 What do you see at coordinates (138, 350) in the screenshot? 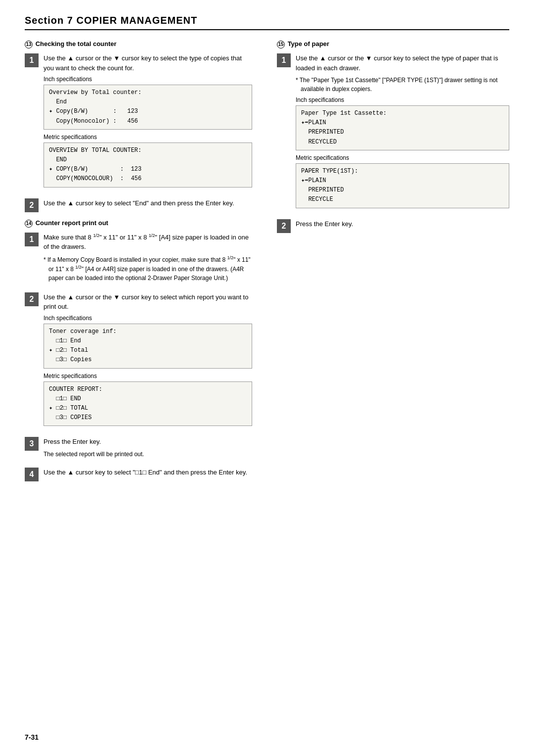
I see `subsection-14: 14 Counter report print out 1 Make sure …` at bounding box center [138, 350].